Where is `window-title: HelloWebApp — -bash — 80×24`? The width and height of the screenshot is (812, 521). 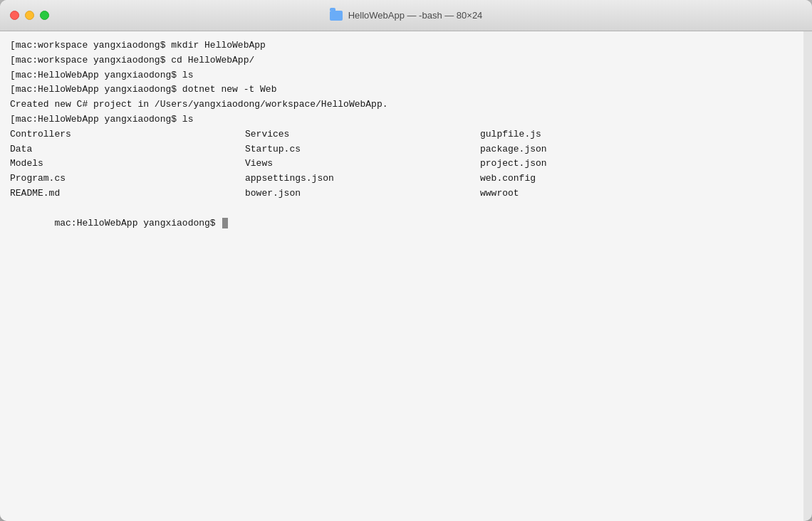 window-title: HelloWebApp — -bash — 80×24 is located at coordinates (416, 16).